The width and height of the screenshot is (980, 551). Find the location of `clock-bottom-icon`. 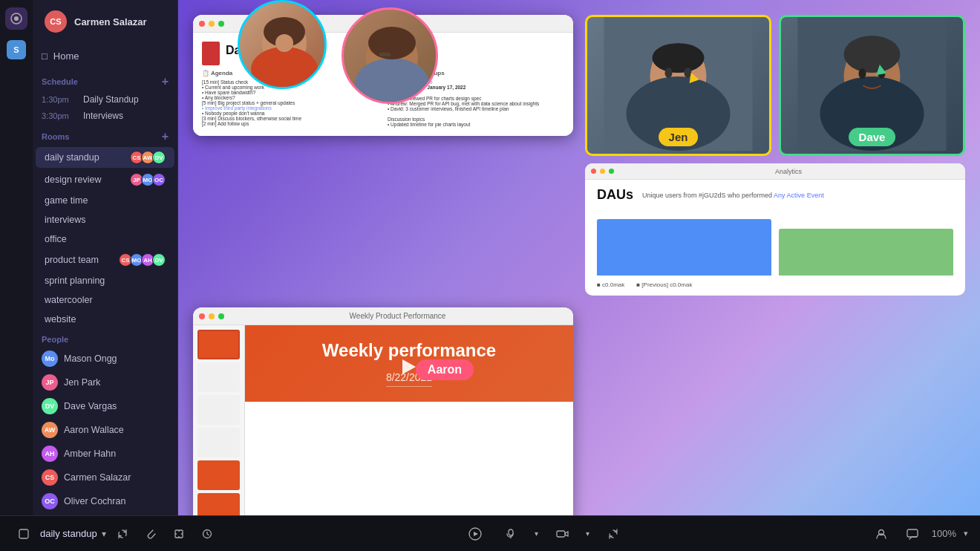

clock-bottom-icon is located at coordinates (207, 534).